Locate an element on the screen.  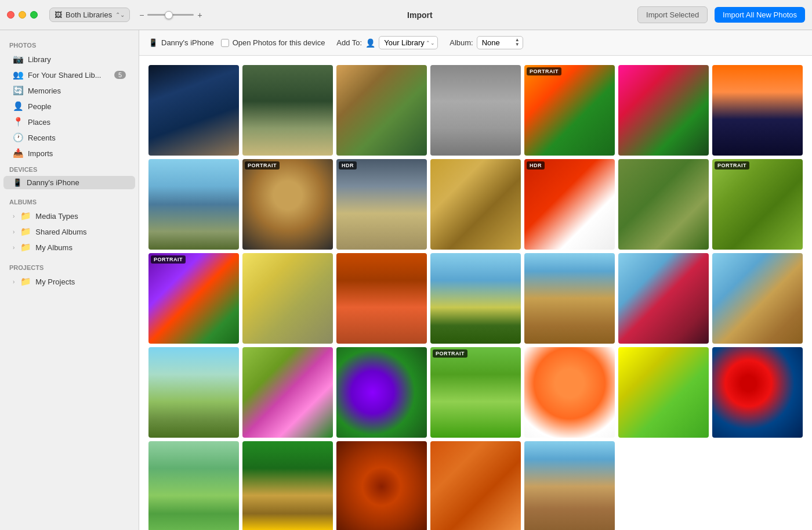
library-select: Your Library is located at coordinates (408, 43).